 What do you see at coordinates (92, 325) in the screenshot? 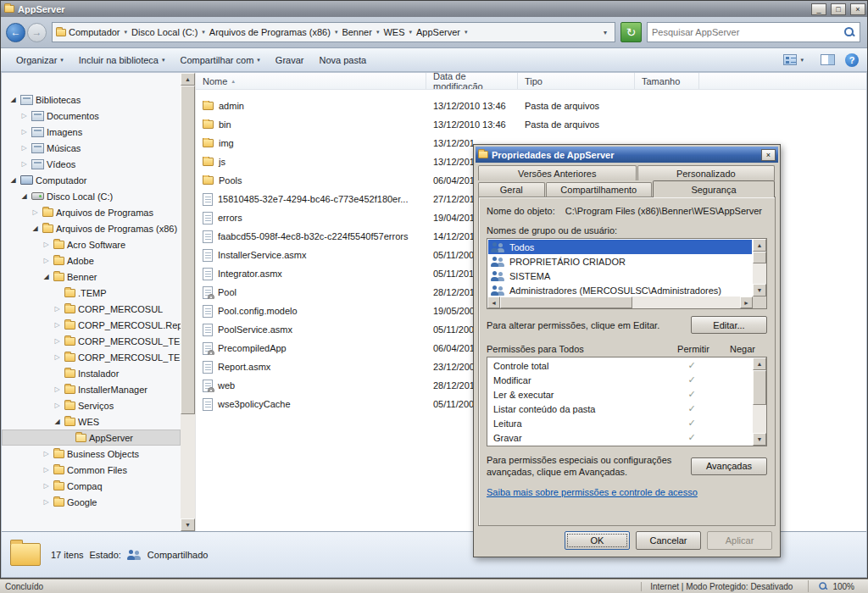
I see `tree-item-corp-mercosul-report: ▷CORP_MERCOSUL.Report:` at bounding box center [92, 325].